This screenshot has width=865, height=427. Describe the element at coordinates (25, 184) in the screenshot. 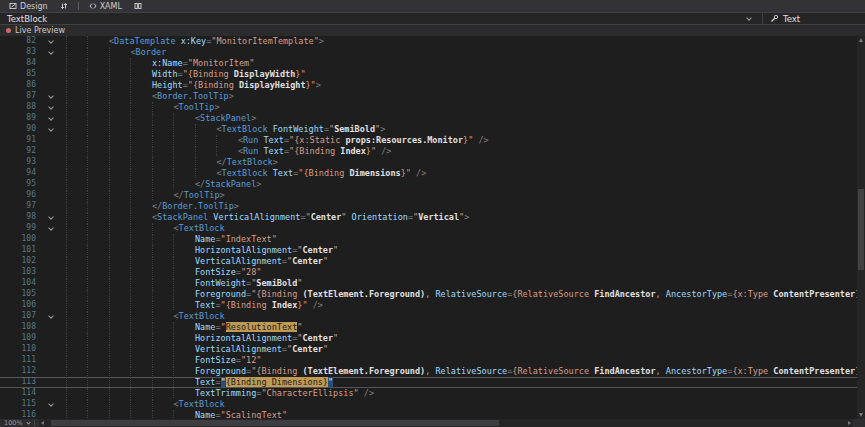

I see `line-number: 95` at that location.